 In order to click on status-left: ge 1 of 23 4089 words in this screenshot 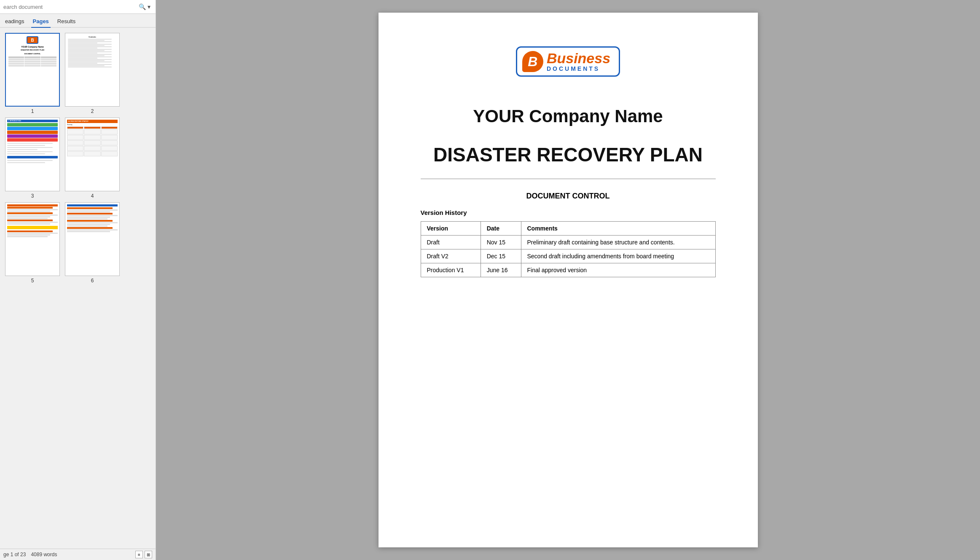, I will do `click(30, 555)`.